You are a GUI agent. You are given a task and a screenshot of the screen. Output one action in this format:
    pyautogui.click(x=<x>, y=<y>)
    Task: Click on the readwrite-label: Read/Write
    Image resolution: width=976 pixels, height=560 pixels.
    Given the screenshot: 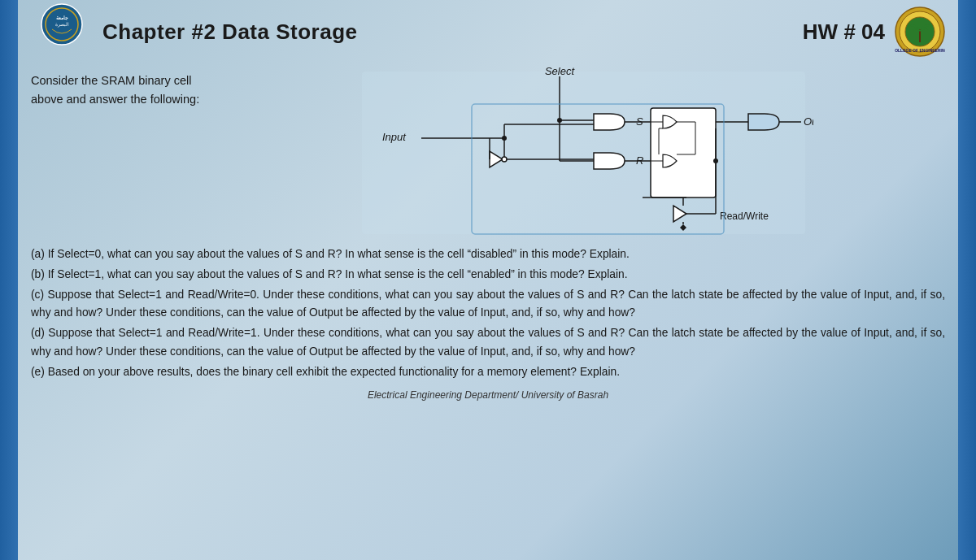 What is the action you would take?
    pyautogui.click(x=744, y=216)
    